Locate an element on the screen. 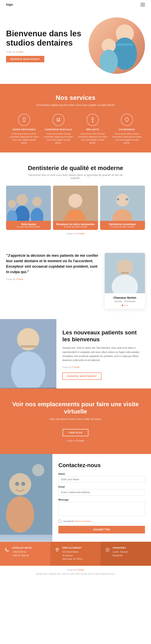 Image resolution: width=151 pixels, height=644 pixels. services-subtitle: Consectetur adipiscing elit nullam nunc … is located at coordinates (75, 105).